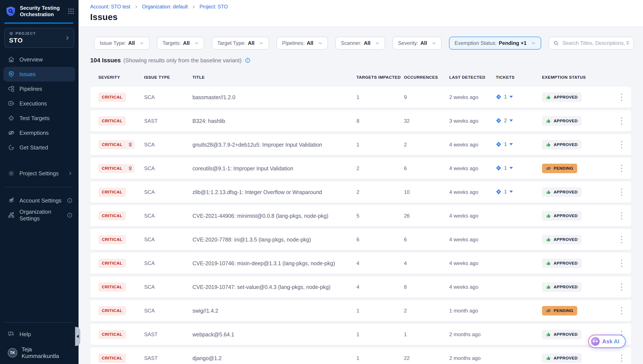 The width and height of the screenshot is (643, 364). I want to click on ticket-link: 2, so click(504, 120).